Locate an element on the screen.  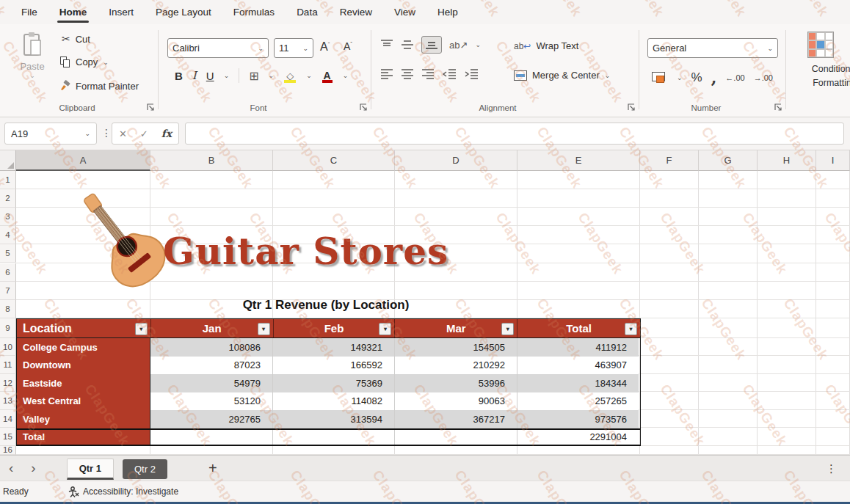
value-cell: 973576 is located at coordinates (578, 420).